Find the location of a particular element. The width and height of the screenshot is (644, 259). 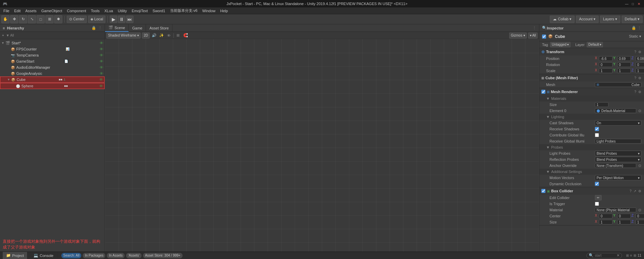

hierarchy-item-googleanalysic: ▶ 📦 GoogleAnalysic 👁 is located at coordinates (52, 73).